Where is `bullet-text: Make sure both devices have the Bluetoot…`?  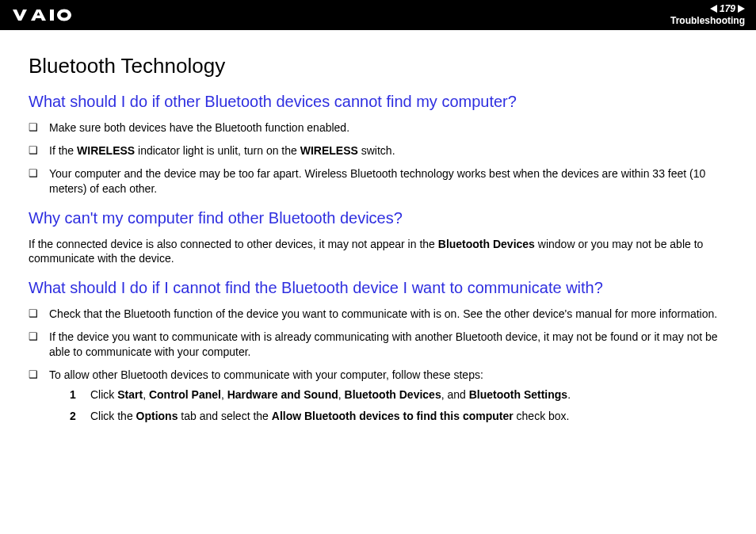
bullet-text: Make sure both devices have the Bluetoot… is located at coordinates (388, 128).